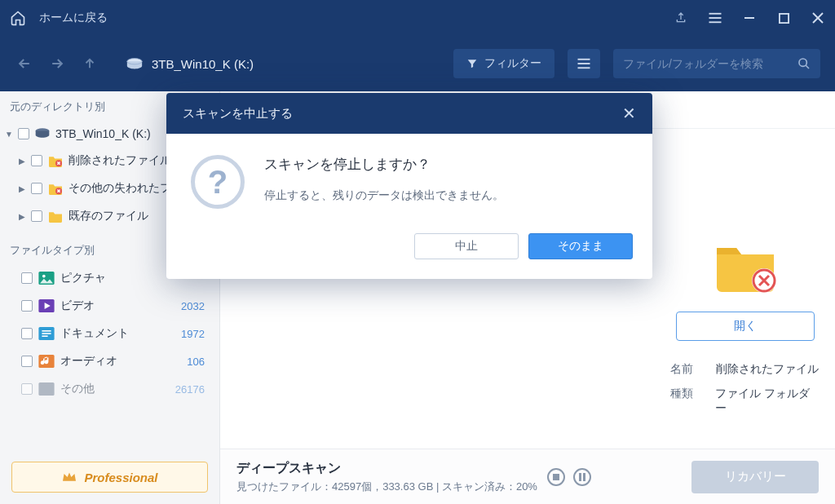 The image size is (835, 504). What do you see at coordinates (218, 182) in the screenshot?
I see `question-icon: ?` at bounding box center [218, 182].